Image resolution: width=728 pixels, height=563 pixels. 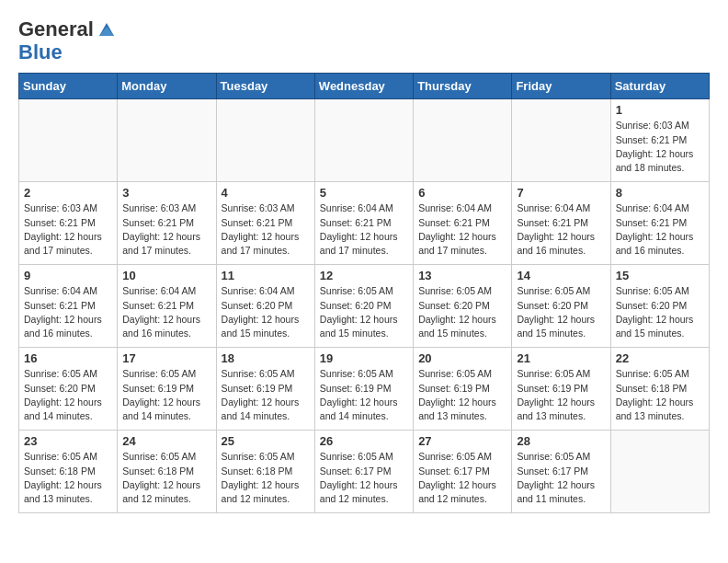 What do you see at coordinates (68, 276) in the screenshot?
I see `day-number: 9` at bounding box center [68, 276].